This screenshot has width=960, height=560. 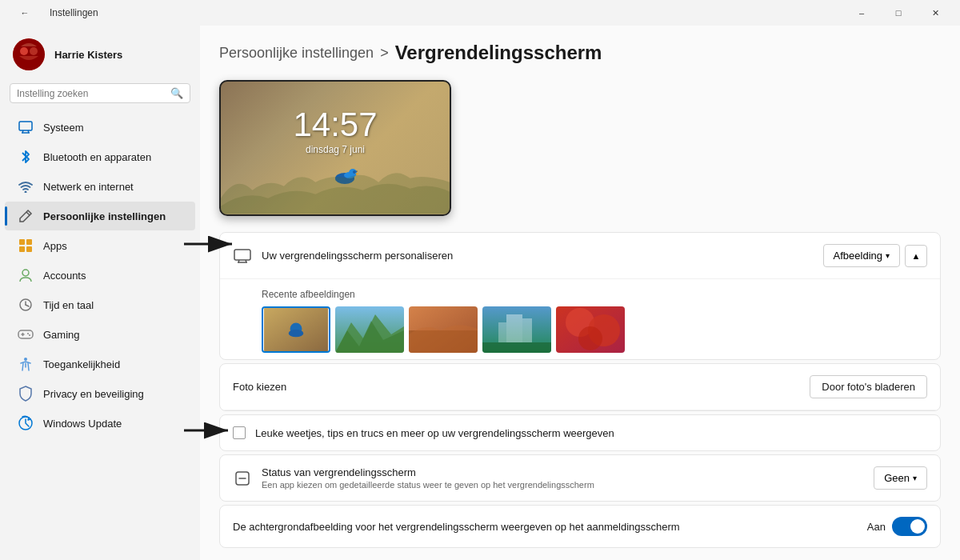 I want to click on shield-icon, so click(x=26, y=394).